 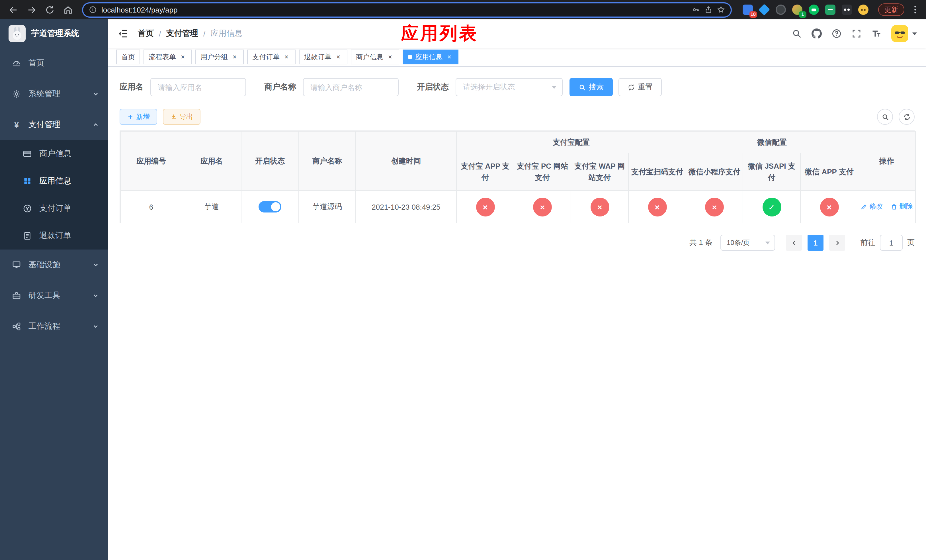 What do you see at coordinates (32, 10) in the screenshot?
I see `browser-forward-button` at bounding box center [32, 10].